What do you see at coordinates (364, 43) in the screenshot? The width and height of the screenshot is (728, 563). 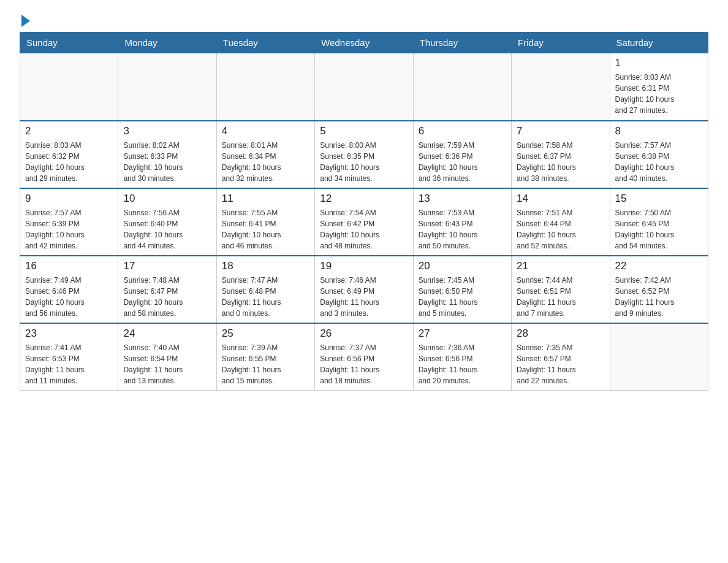 I see `weekday-header-wednesday: Wednesday` at bounding box center [364, 43].